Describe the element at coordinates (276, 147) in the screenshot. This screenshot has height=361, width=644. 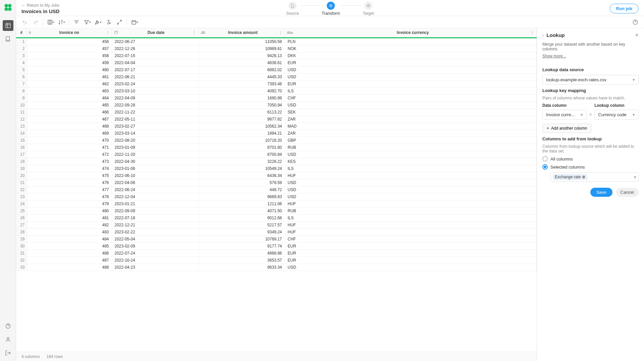
I see `table-row: 164712023-01-098701.60RUB` at that location.